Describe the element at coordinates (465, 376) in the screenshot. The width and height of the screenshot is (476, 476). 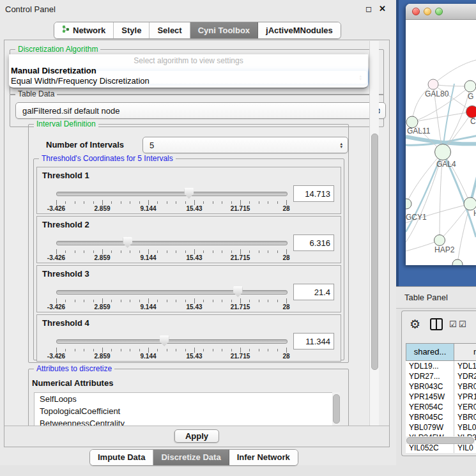
I see `cell-name: YDR2` at that location.